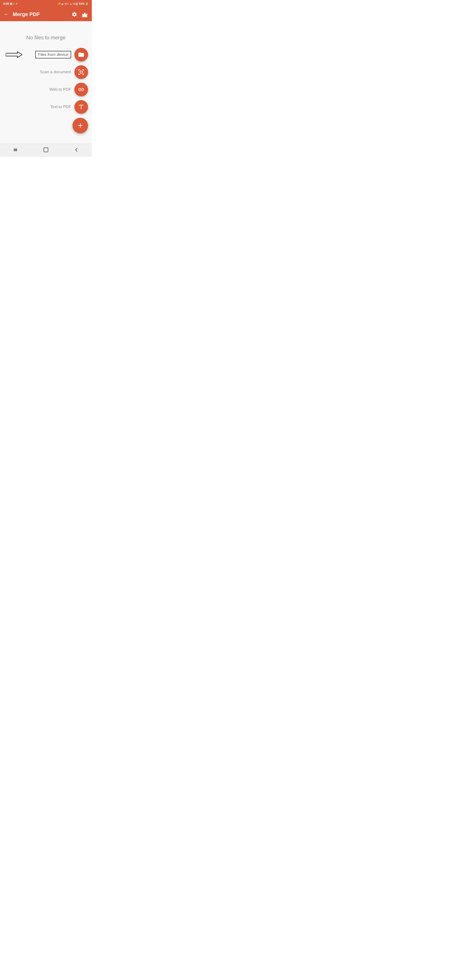  Describe the element at coordinates (81, 55) in the screenshot. I see `folder-icon` at that location.